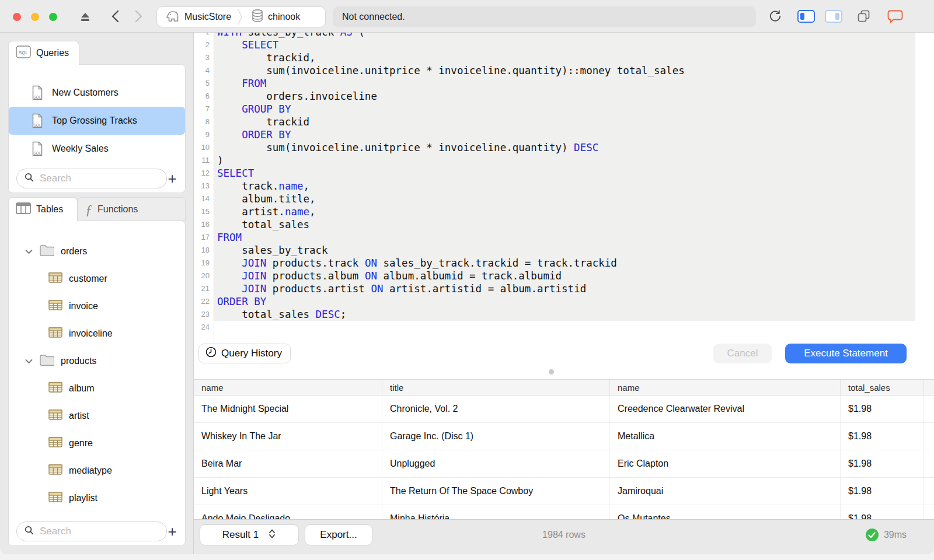 The width and height of the screenshot is (934, 560). What do you see at coordinates (138, 16) in the screenshot?
I see `forward-button` at bounding box center [138, 16].